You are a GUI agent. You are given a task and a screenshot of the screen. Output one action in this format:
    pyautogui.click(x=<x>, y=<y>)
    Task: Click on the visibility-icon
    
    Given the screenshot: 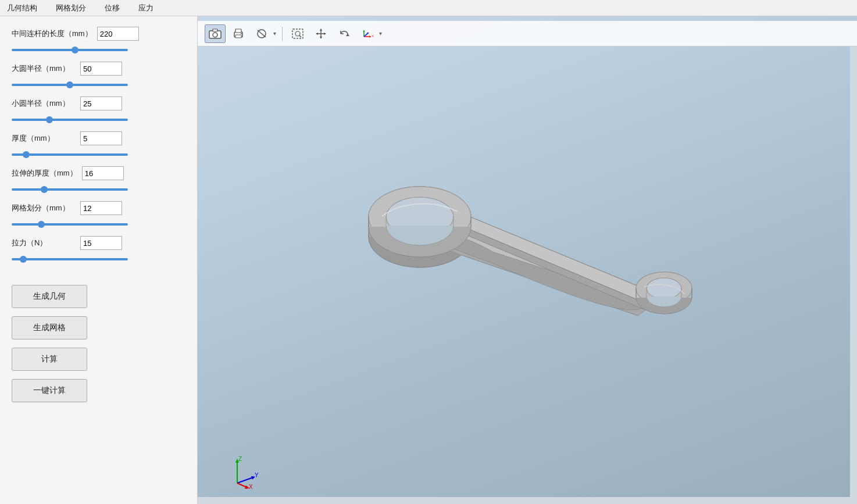 What is the action you would take?
    pyautogui.click(x=262, y=34)
    